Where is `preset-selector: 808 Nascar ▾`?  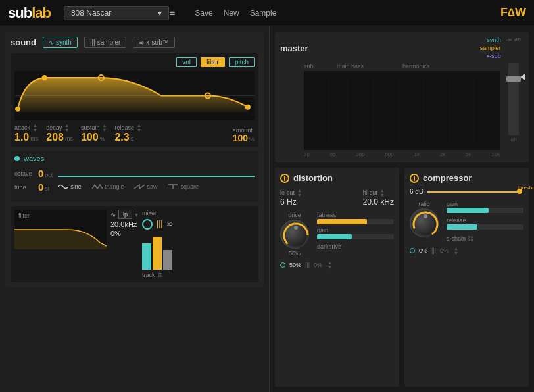 preset-selector: 808 Nascar ▾ is located at coordinates (116, 13).